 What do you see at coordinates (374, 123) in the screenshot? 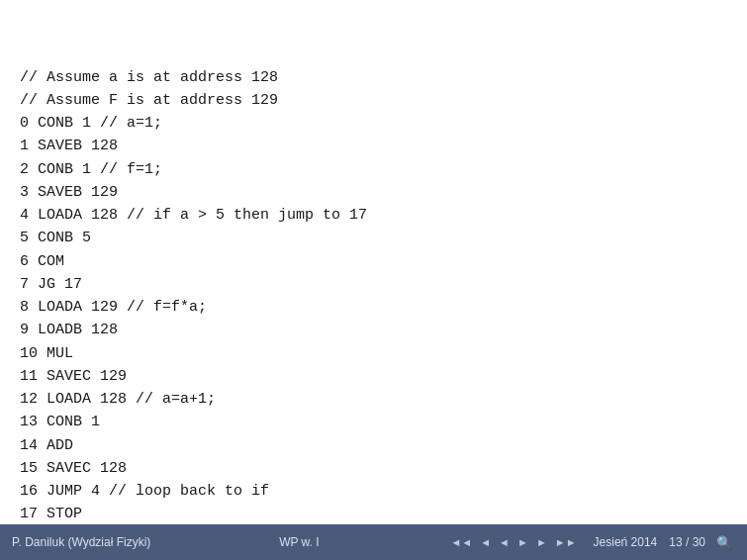
I see `code-line: 0 CONB 1 // a=1;` at bounding box center [374, 123].